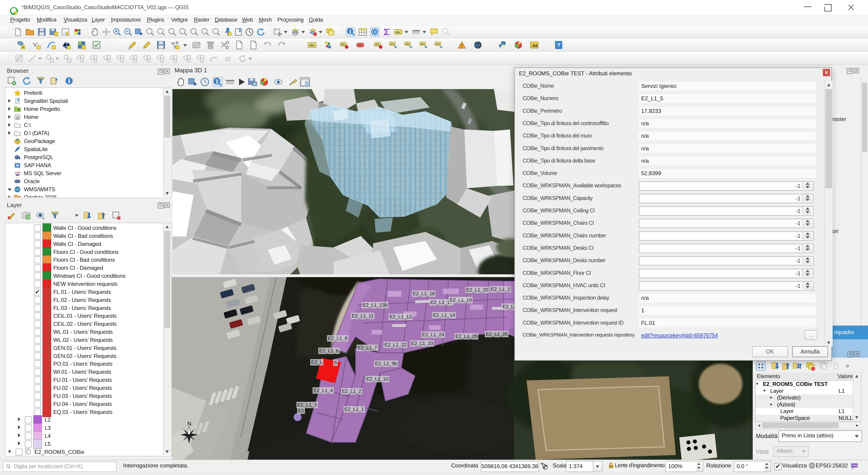 This screenshot has width=868, height=475. What do you see at coordinates (70, 218) in the screenshot?
I see `svg-text: α` at bounding box center [70, 218].